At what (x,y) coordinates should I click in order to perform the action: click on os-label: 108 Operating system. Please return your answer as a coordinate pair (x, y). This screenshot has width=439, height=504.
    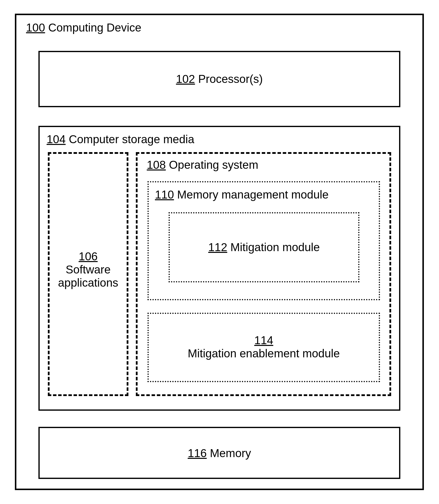
    Looking at the image, I should click on (203, 165).